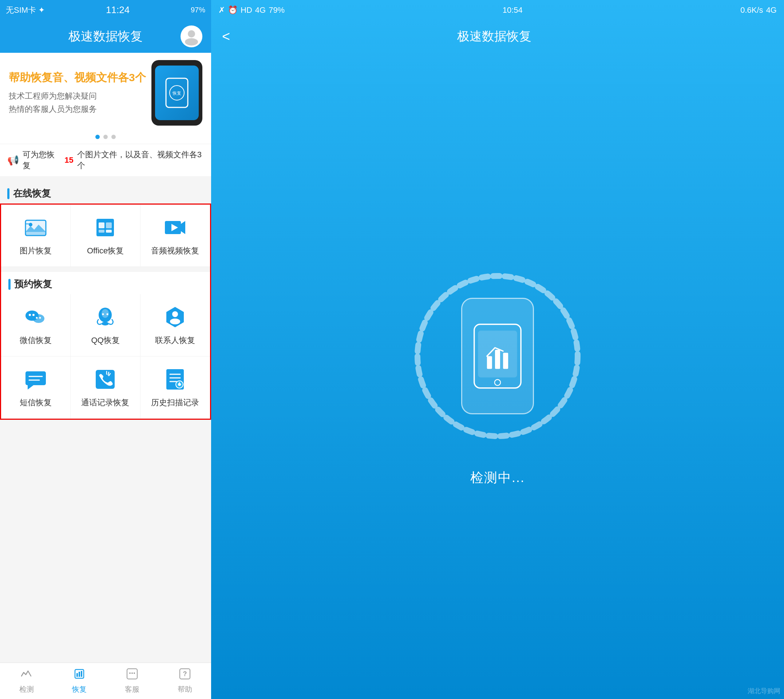  Describe the element at coordinates (117, 10) in the screenshot. I see `time-left: 11:24` at that location.